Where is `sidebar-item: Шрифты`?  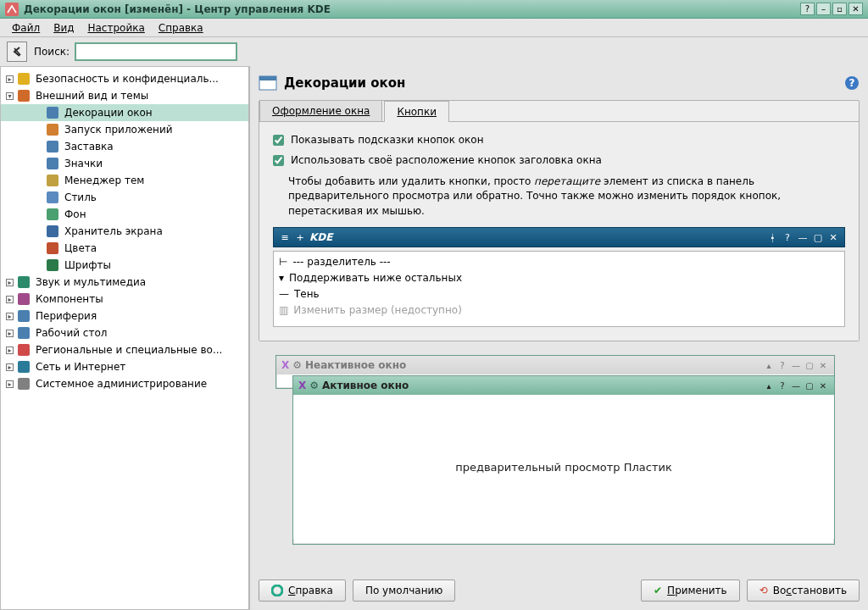
sidebar-item: Шрифты is located at coordinates (125, 265).